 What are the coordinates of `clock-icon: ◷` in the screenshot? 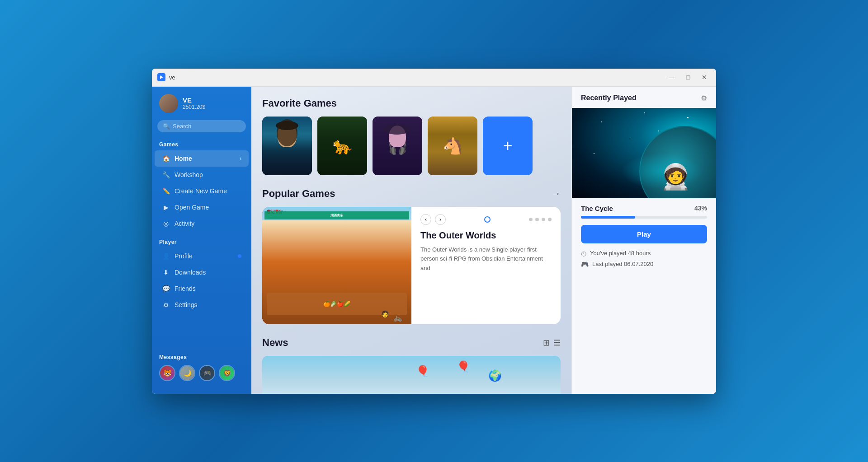 It's located at (584, 253).